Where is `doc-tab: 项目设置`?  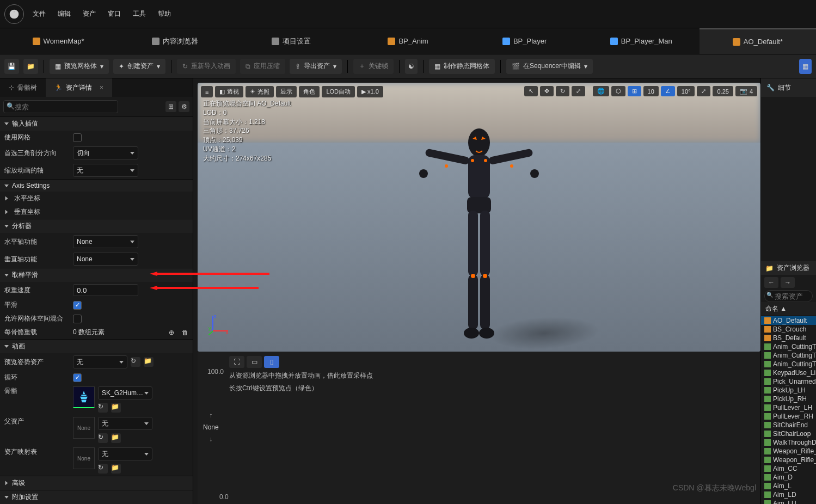 doc-tab: 项目设置 is located at coordinates (291, 41).